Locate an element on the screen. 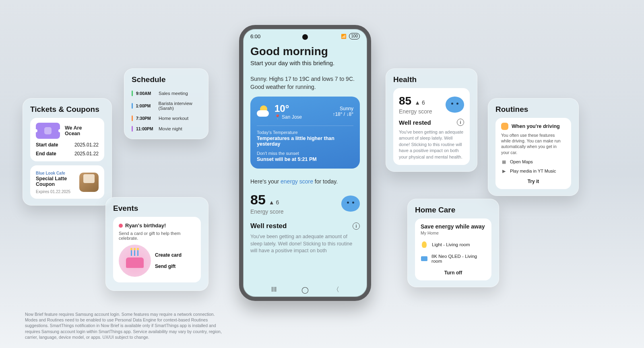 The height and width of the screenshot is (348, 644). greeting-subtitle: Start your day with this briefing. is located at coordinates (305, 63).